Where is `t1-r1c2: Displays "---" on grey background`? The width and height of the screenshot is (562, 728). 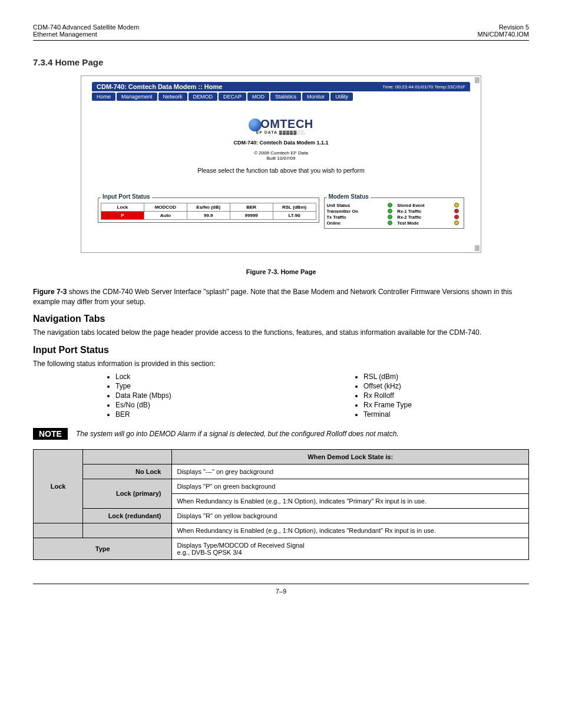 t1-r1c2: Displays "---" on grey background is located at coordinates (351, 472).